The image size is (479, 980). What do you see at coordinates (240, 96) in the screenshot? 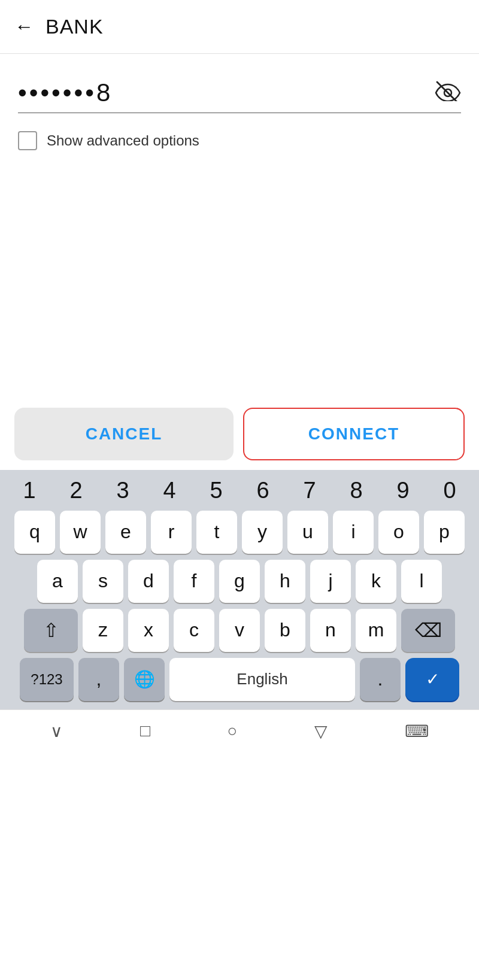
I see `password-field-container: •••••••8` at bounding box center [240, 96].